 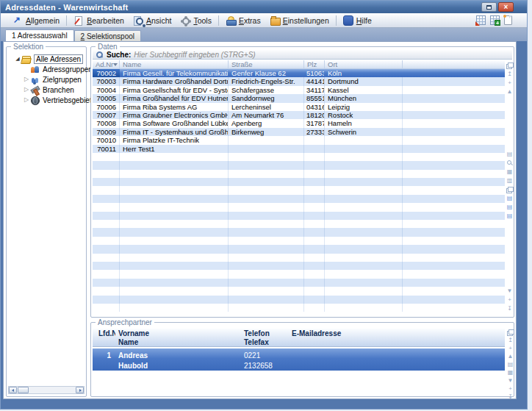 I want to click on table-row: 70007Firma Graubner Electronics GmbHAm N…, so click(x=298, y=115).